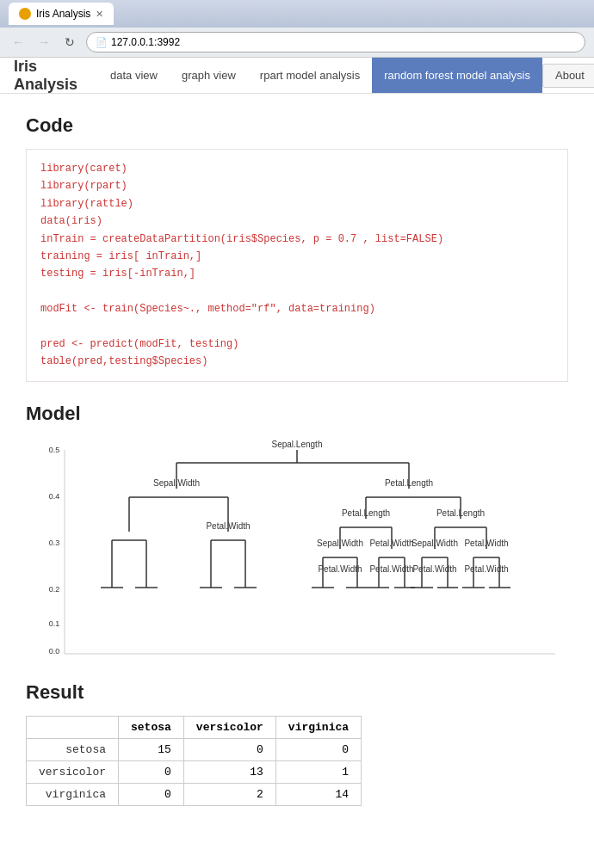  Describe the element at coordinates (298, 444) in the screenshot. I see `svg-text: Sepal.Length` at that location.